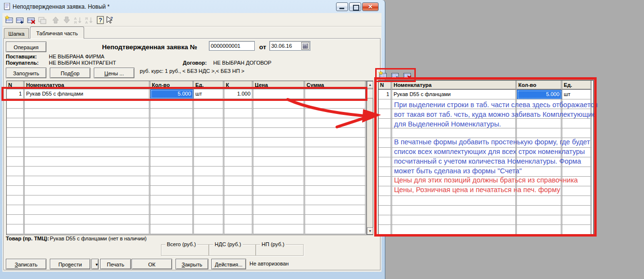 This screenshot has height=279, width=644. Describe the element at coordinates (370, 231) in the screenshot. I see `scroll-down-button: ▼` at that location.